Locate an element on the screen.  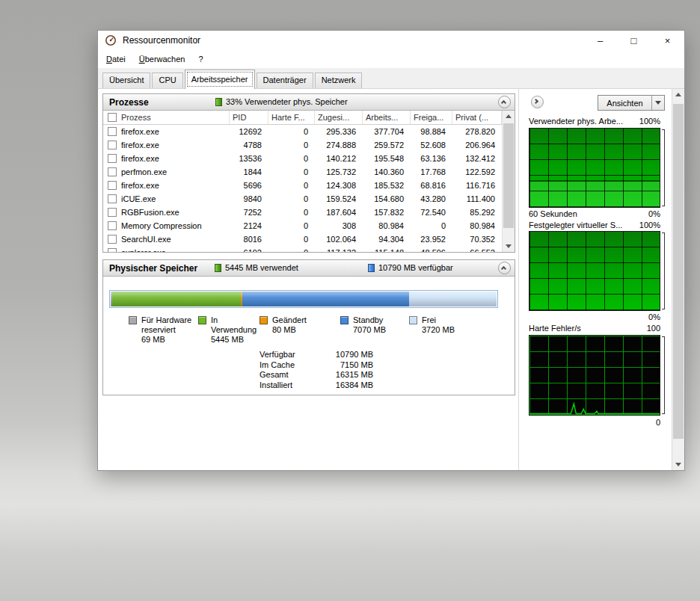
graph-title-row: Verwendeter phys. Arbe... 100% is located at coordinates (595, 121).